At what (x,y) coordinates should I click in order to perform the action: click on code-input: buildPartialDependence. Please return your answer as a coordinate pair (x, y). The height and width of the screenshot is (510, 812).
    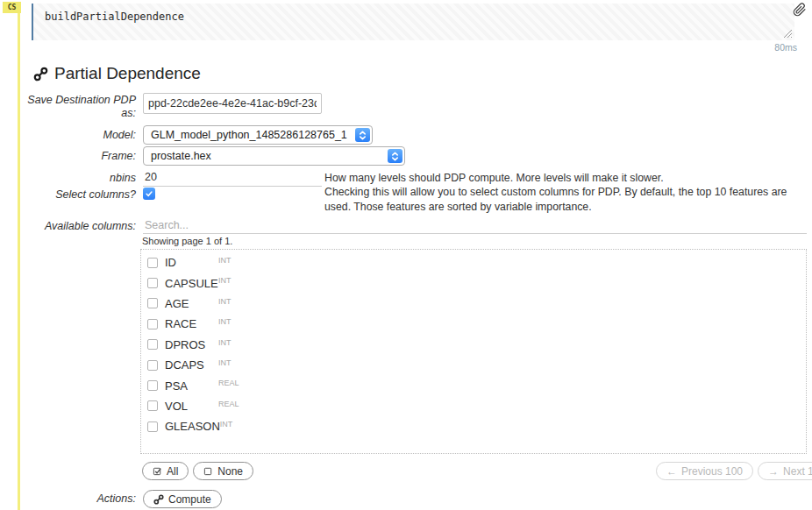
    Looking at the image, I should click on (114, 17).